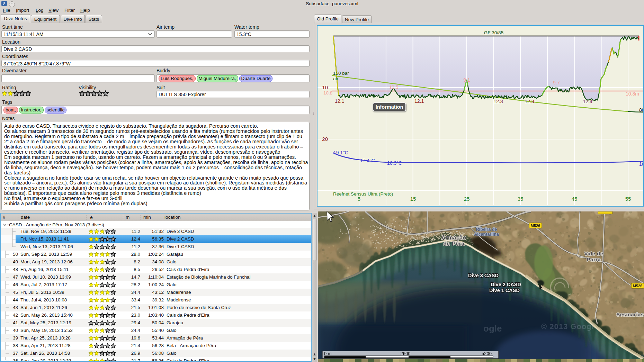 This screenshot has height=362, width=644. What do you see at coordinates (492, 328) in the screenshot?
I see `svg-text: ogle` at bounding box center [492, 328].